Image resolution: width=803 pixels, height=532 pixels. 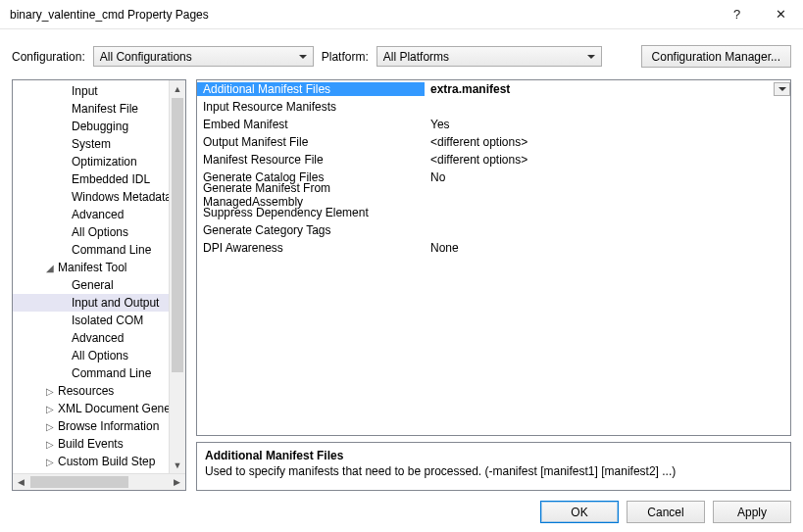 I want to click on tree-item-label: General, so click(x=92, y=285).